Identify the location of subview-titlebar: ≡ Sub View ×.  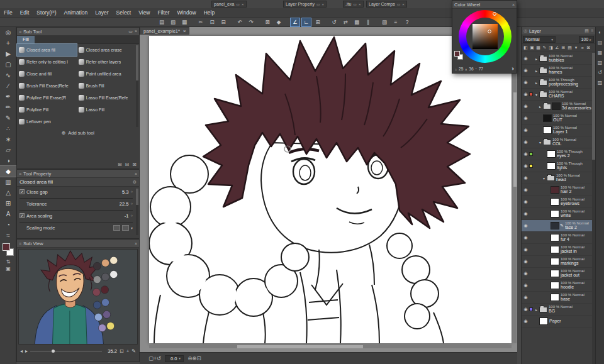
(78, 244).